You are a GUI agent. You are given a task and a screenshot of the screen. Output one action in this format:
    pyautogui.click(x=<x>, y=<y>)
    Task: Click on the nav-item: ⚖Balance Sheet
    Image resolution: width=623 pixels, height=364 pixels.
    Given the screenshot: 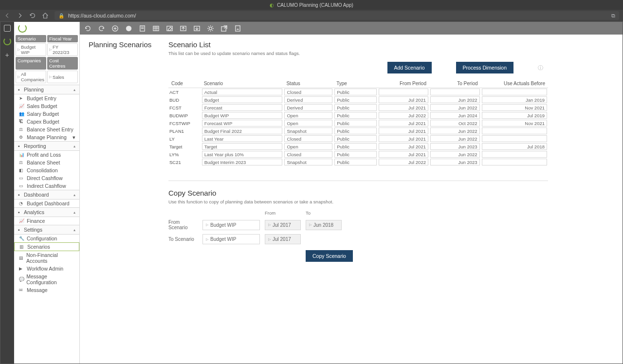 What is the action you would take?
    pyautogui.click(x=47, y=163)
    